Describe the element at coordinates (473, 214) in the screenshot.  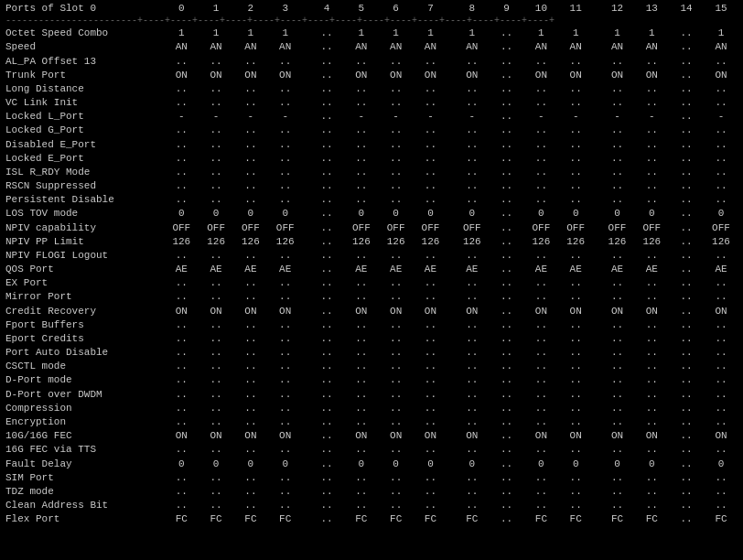
I see `cell-value: 0` at that location.